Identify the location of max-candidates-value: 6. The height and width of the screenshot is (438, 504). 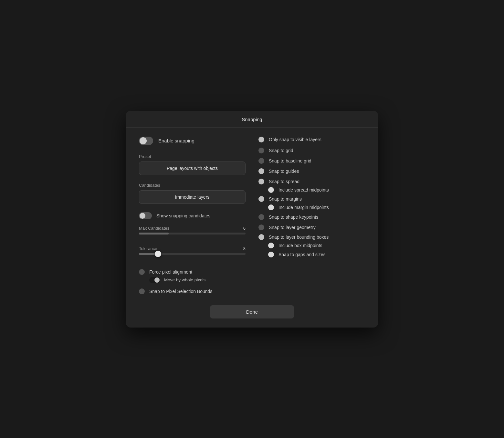
(244, 228).